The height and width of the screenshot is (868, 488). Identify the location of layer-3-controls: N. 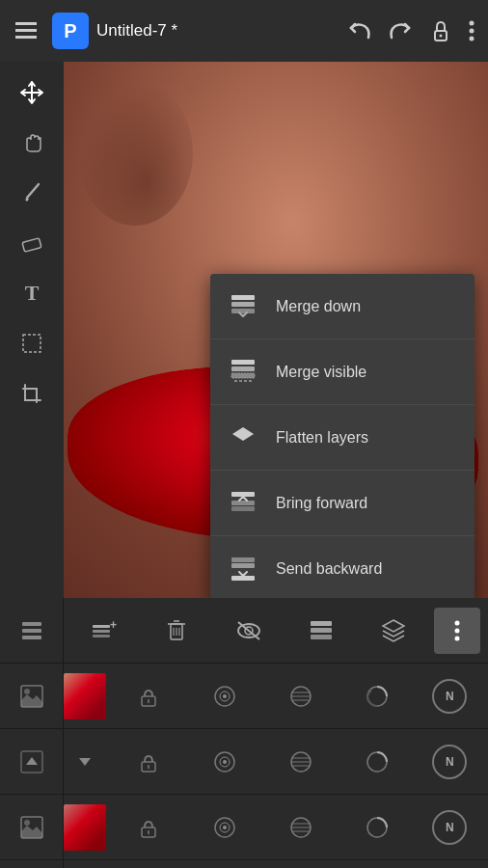
(297, 827).